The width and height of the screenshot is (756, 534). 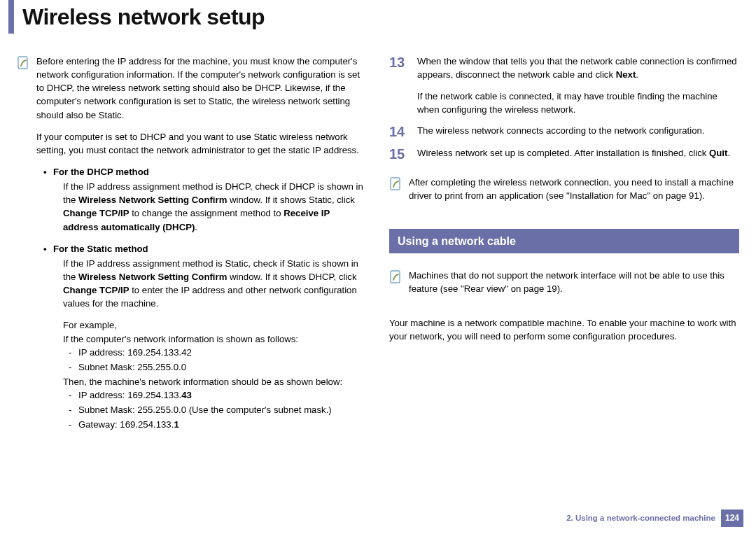 I want to click on footer-page-number: 124, so click(x=732, y=518).